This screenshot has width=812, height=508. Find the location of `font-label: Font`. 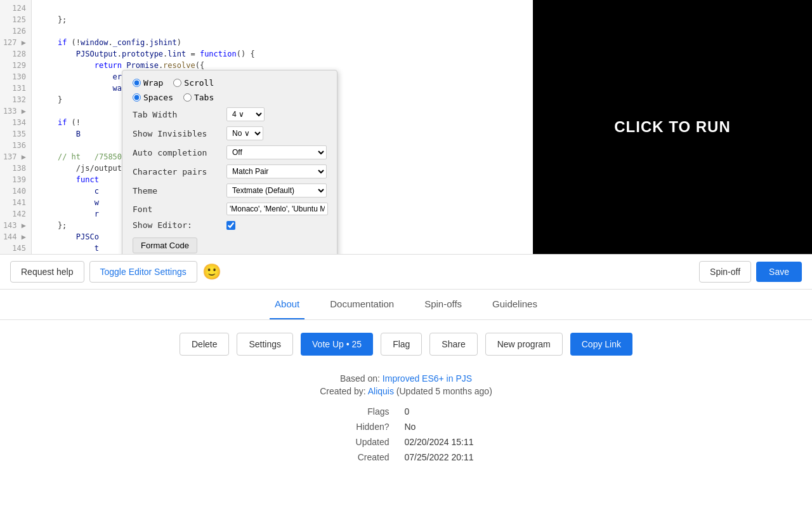

font-label: Font is located at coordinates (177, 210).